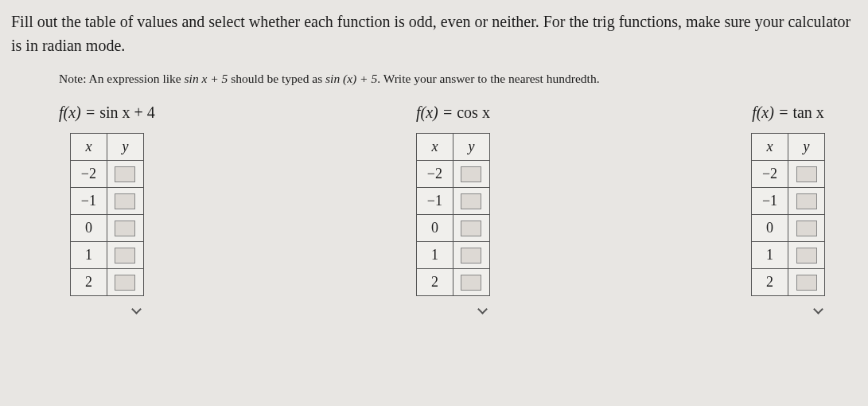 This screenshot has height=406, width=868. I want to click on instructions-text: Fill out the table of values and select …, so click(434, 33).